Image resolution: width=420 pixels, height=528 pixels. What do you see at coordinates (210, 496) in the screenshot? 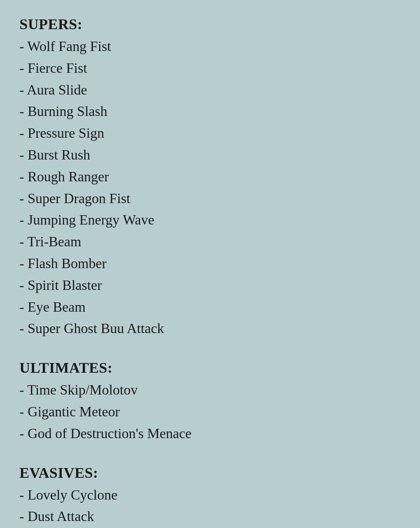
I see `section-evasives: EVASIVES:- Lovely Cyclone- Dust Attack` at bounding box center [210, 496].